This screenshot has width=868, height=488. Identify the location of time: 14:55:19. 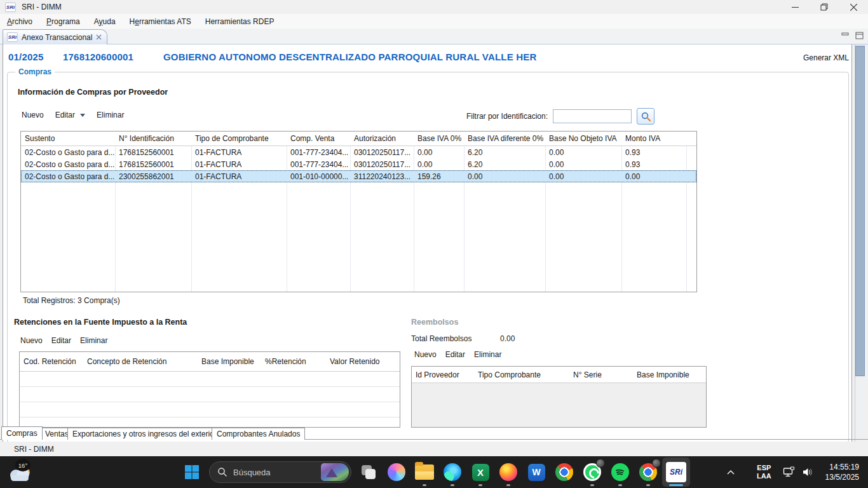
(843, 467).